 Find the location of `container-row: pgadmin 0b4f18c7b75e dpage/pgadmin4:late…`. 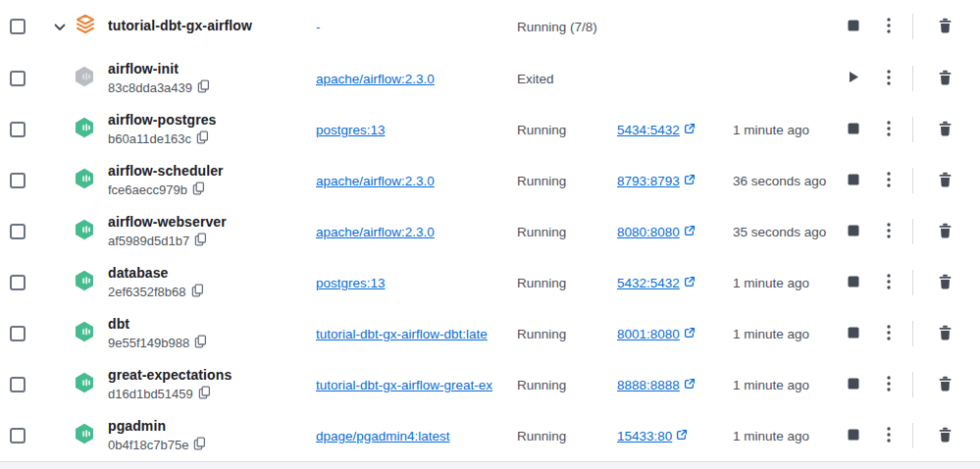

container-row: pgadmin 0b4f18c7b75e dpage/pgadmin4:late… is located at coordinates (490, 436).